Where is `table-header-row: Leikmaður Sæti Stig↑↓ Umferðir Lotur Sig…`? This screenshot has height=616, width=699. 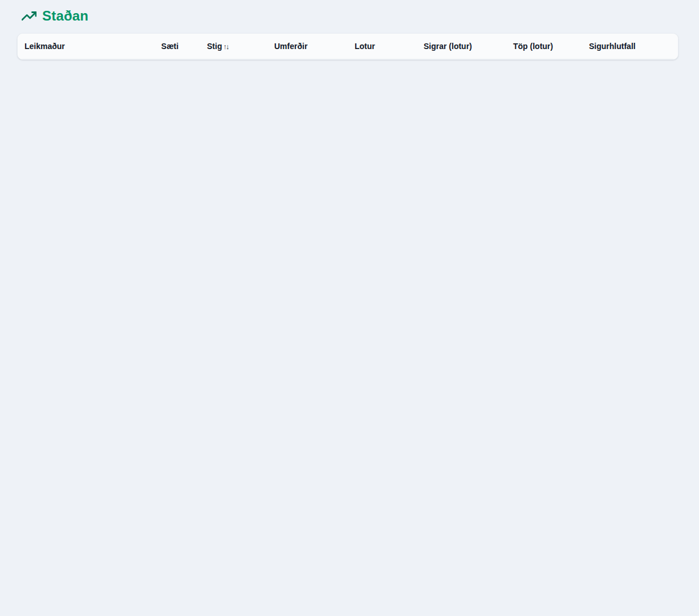 table-header-row: Leikmaður Sæti Stig↑↓ Umferðir Lotur Sig… is located at coordinates (348, 46).